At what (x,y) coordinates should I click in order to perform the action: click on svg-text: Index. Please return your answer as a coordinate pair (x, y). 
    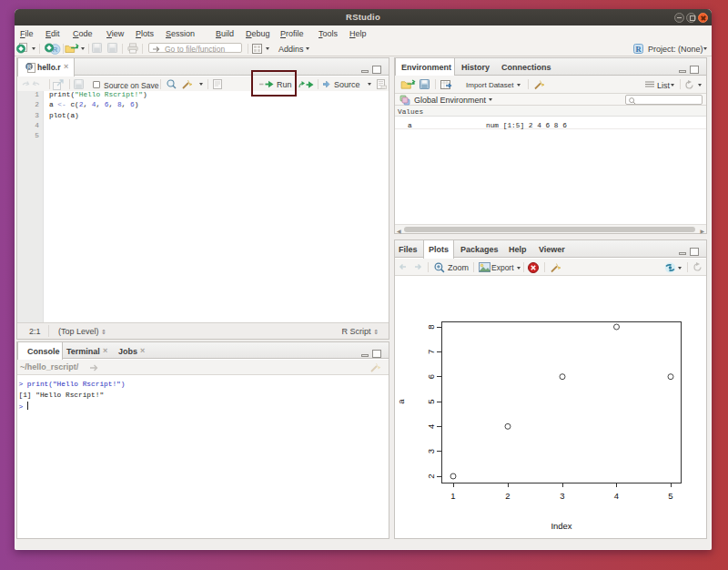
    Looking at the image, I should click on (561, 526).